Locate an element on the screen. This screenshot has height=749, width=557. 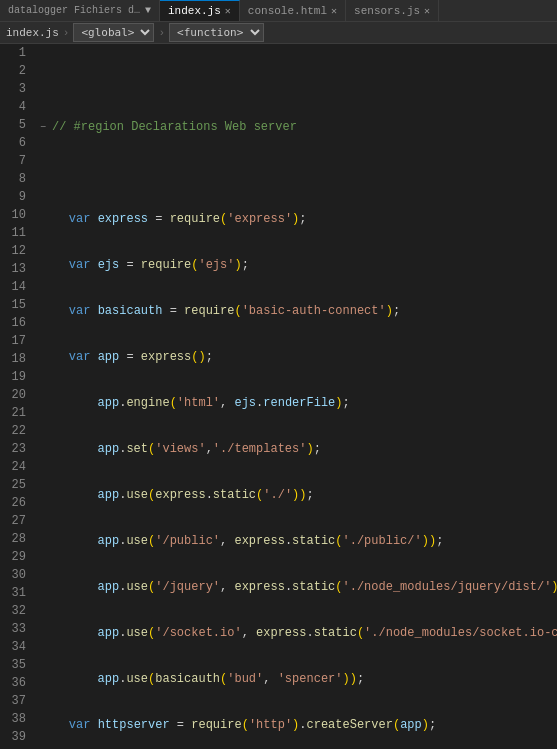
tab-bar: datalogger Fichiers de contenu JavaSc ▼ … is located at coordinates (278, 11).